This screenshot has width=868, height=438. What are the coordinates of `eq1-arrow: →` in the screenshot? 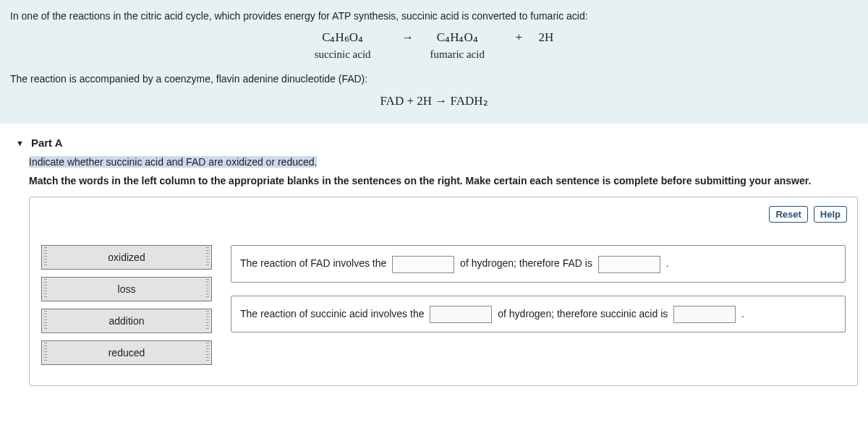 It's located at (408, 38).